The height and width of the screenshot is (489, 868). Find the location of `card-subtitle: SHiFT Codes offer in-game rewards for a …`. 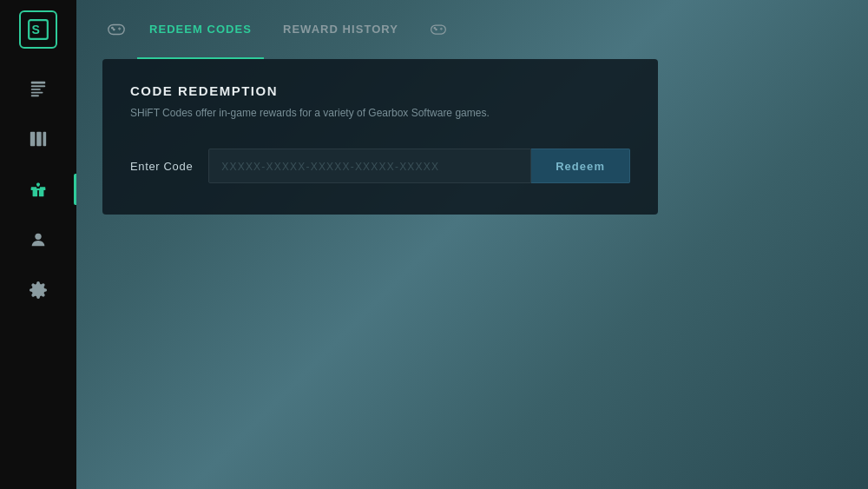

card-subtitle: SHiFT Codes offer in-game rewards for a … is located at coordinates (380, 113).